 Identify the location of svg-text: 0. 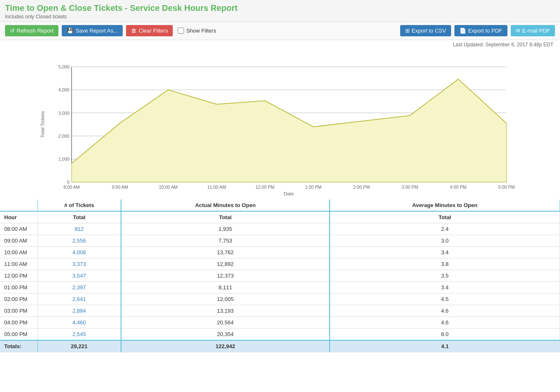
(68, 182).